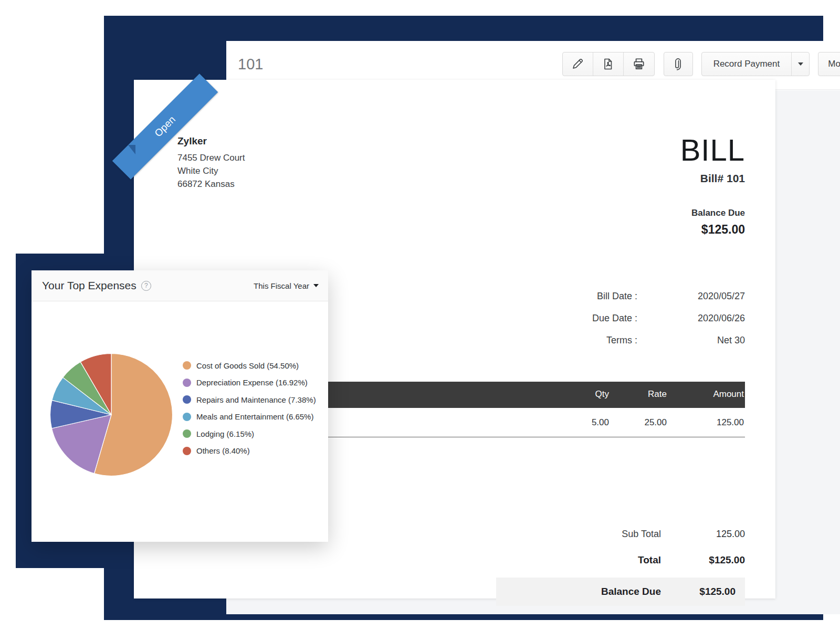 The width and height of the screenshot is (840, 630). Describe the element at coordinates (255, 417) in the screenshot. I see `legend-label: Meals and Entertainment (6.65%)` at that location.